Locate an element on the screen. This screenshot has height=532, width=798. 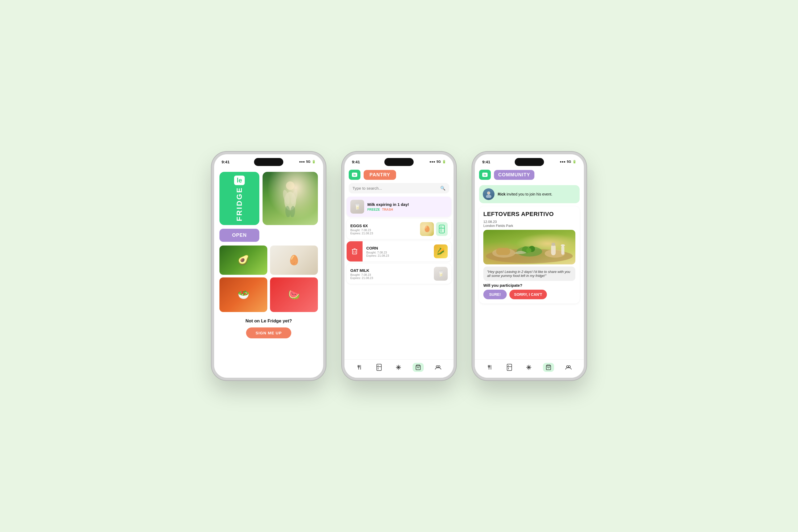
notif-message: invited you to join his event. is located at coordinates (529, 194).